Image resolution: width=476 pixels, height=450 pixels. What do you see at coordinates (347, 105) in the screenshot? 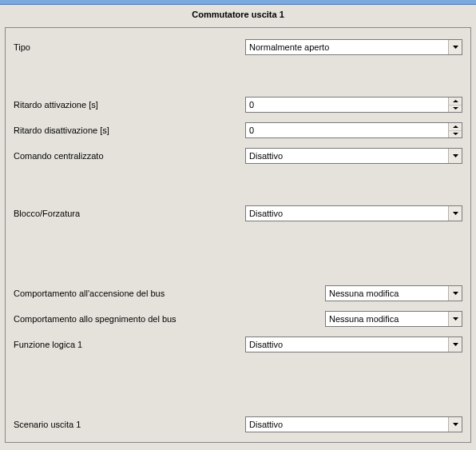
I see `spinner-ritardo-attivazione-value: 0` at bounding box center [347, 105].